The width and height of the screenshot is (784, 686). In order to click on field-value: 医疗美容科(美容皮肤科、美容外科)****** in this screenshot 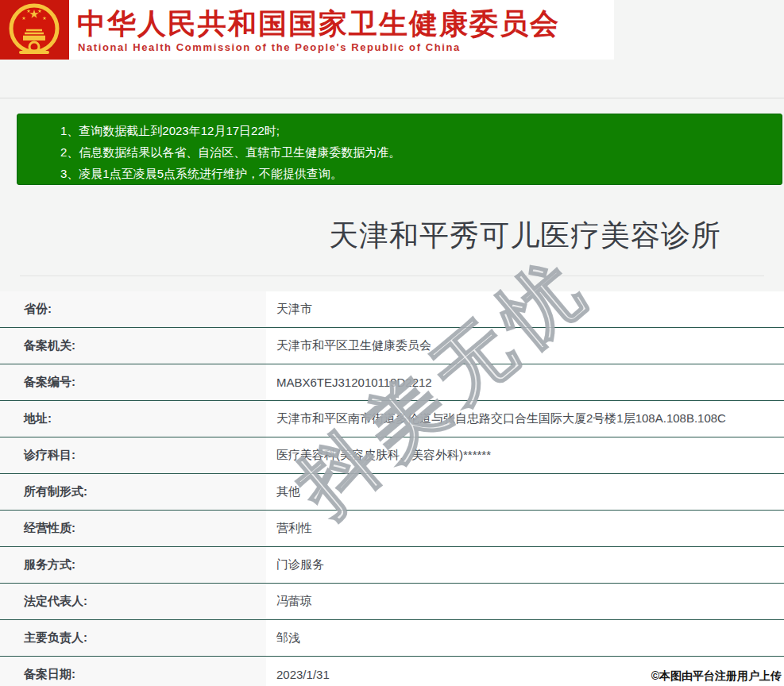, I will do `click(525, 456)`.